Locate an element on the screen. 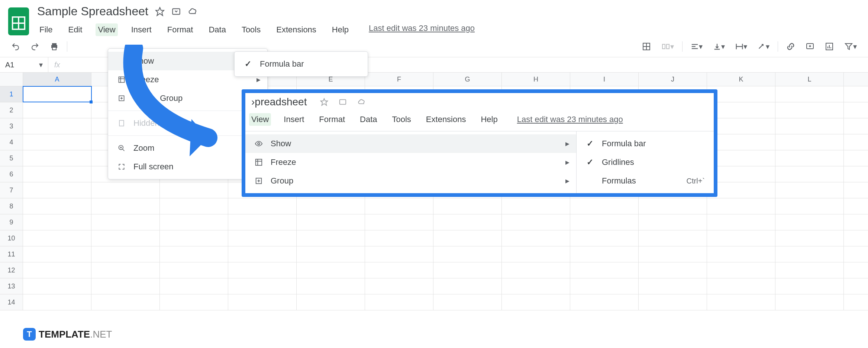 Image resolution: width=868 pixels, height=348 pixels. menu-file: File is located at coordinates (46, 30).